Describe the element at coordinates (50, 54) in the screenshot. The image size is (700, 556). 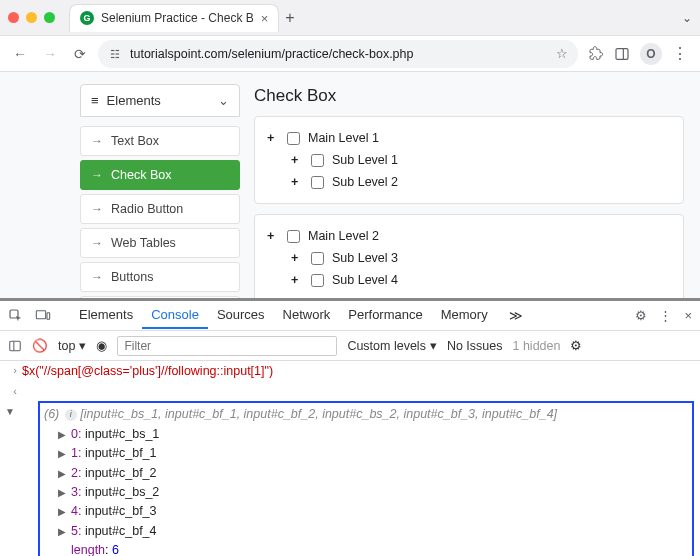
I see `forward-button: →` at that location.